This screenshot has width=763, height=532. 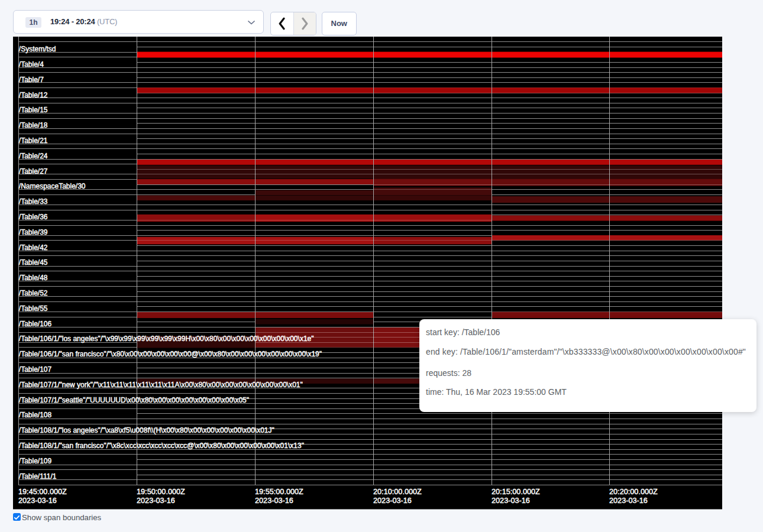 I want to click on svg-text: /Table/36, so click(x=33, y=217).